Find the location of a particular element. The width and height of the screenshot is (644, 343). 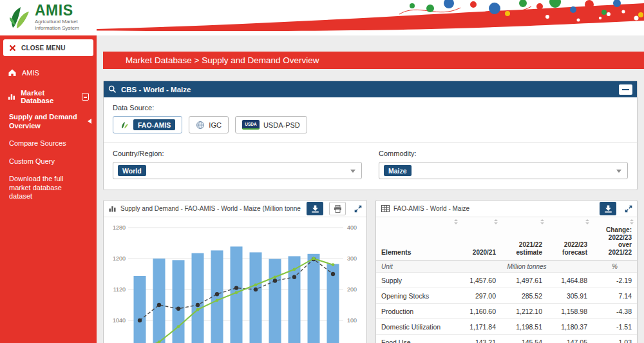

change-cell: -2.19 is located at coordinates (614, 280).